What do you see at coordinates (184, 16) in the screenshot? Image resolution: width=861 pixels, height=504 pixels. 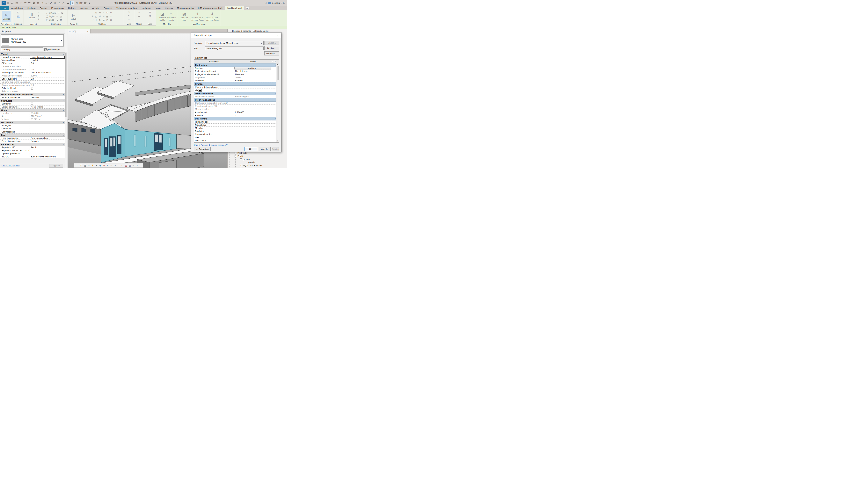 I see `wall-opening-button: ▨Aperturamuro` at bounding box center [184, 16].